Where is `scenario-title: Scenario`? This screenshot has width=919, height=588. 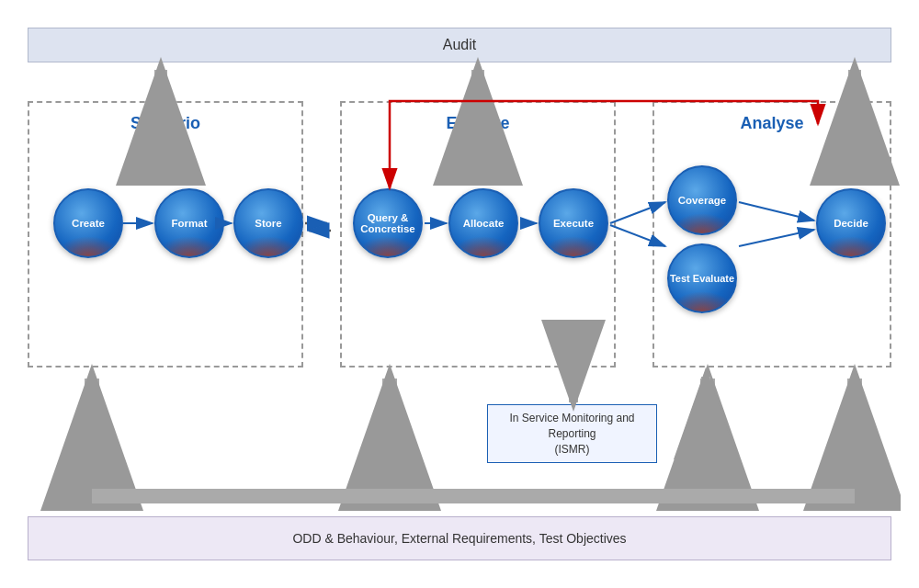 scenario-title: Scenario is located at coordinates (165, 123).